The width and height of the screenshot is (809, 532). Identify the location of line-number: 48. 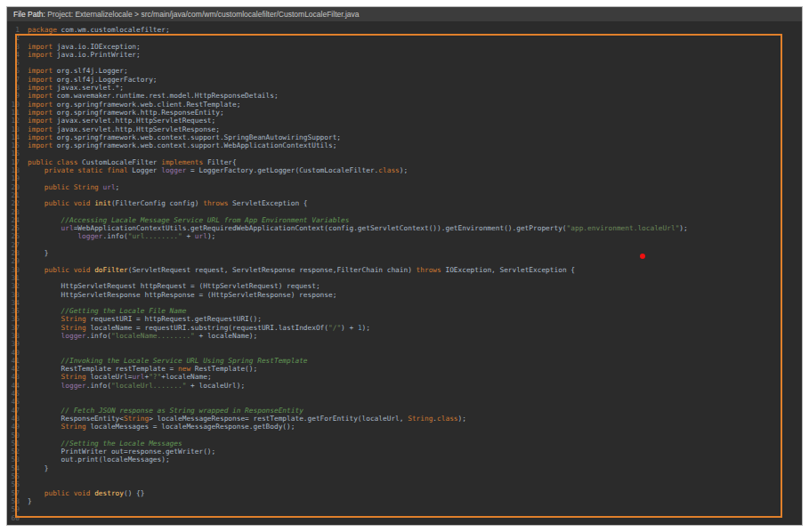
(13, 418).